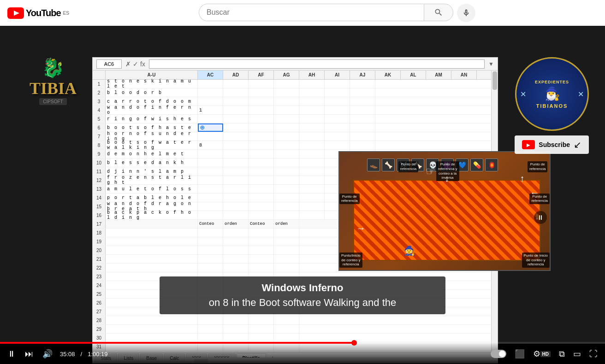 The height and width of the screenshot is (364, 605). Describe the element at coordinates (152, 145) in the screenshot. I see `ss-cell-8-name: b o o t s o f w a t e r w a l k i n g` at that location.